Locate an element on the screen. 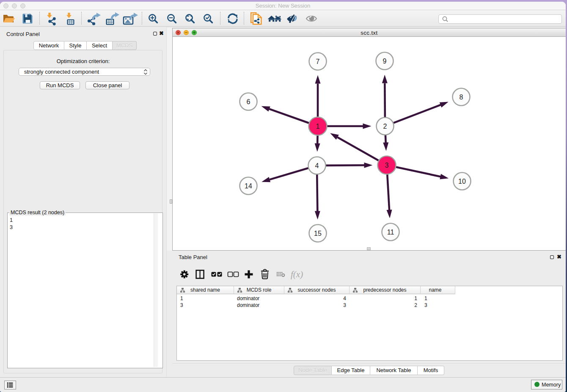 The image size is (567, 392). svg-text: 1 is located at coordinates (318, 126).